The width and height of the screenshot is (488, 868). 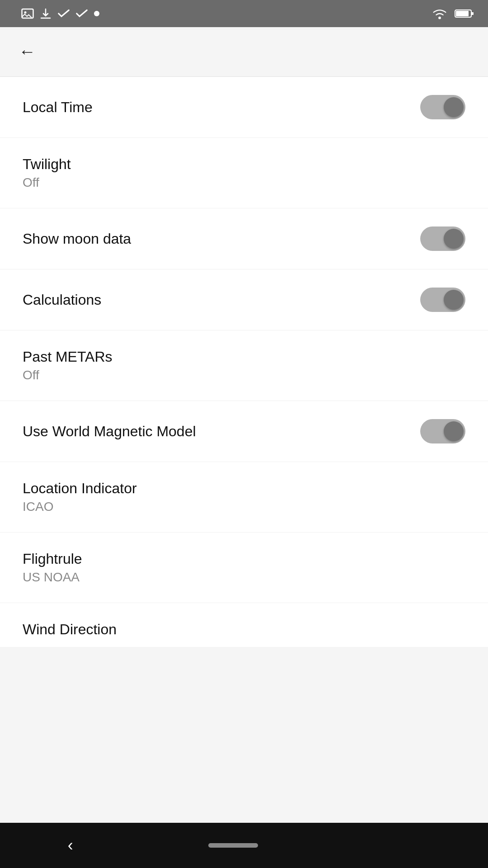 I want to click on setting-item-use-world-magnetic-model: Use World Magnetic Model, so click(x=244, y=431).